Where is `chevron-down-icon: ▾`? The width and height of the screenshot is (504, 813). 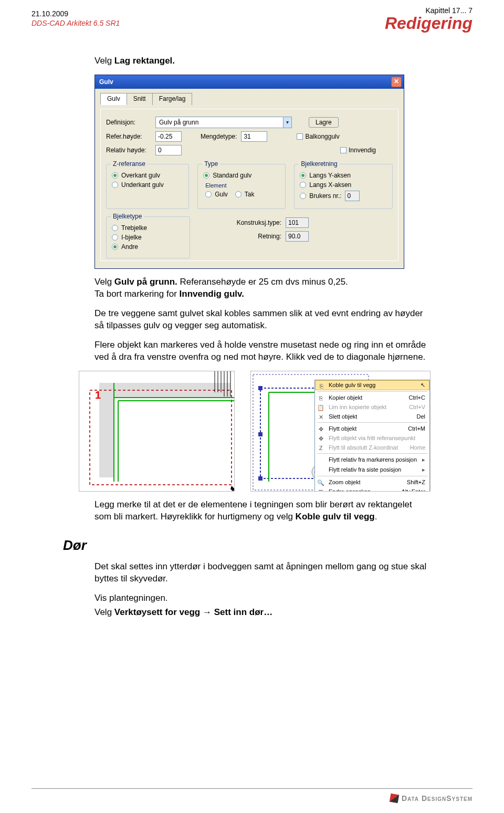 chevron-down-icon: ▾ is located at coordinates (287, 122).